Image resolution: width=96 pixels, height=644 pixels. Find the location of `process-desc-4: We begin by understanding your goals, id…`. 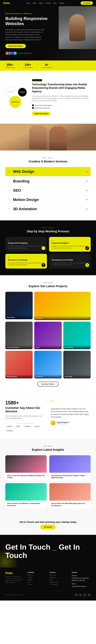

process-desc-4: We begin by understanding your goals, id… is located at coordinates (70, 247).